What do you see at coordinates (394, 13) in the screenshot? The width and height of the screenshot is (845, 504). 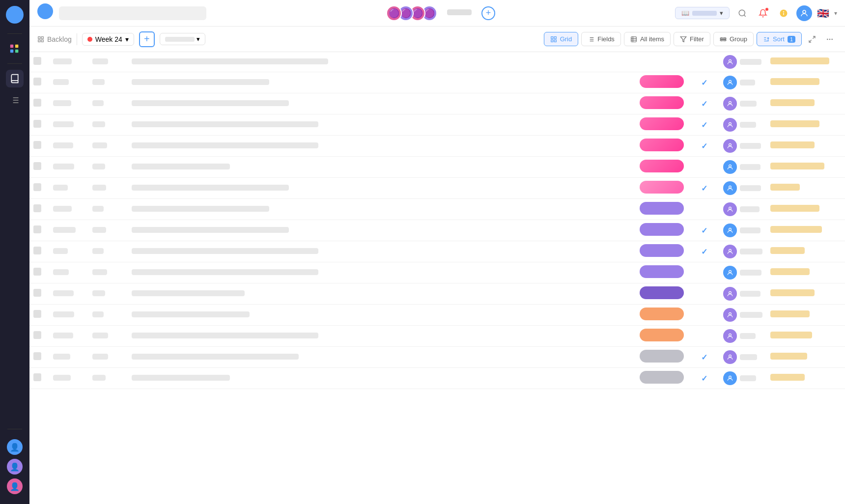 I see `topbar-avatar-1: 🟣` at bounding box center [394, 13].